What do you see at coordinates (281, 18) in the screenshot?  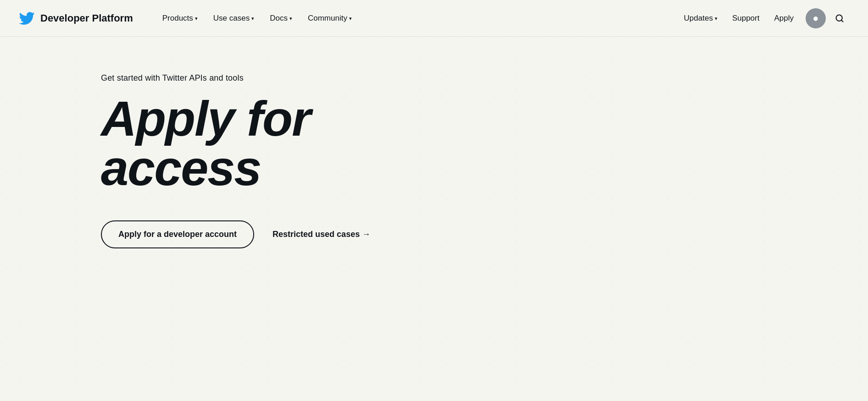 I see `nav-docs: Docs ▾` at bounding box center [281, 18].